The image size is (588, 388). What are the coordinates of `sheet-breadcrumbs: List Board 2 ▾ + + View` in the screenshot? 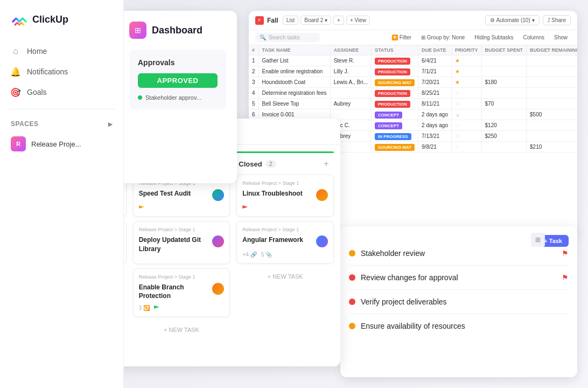 It's located at (326, 20).